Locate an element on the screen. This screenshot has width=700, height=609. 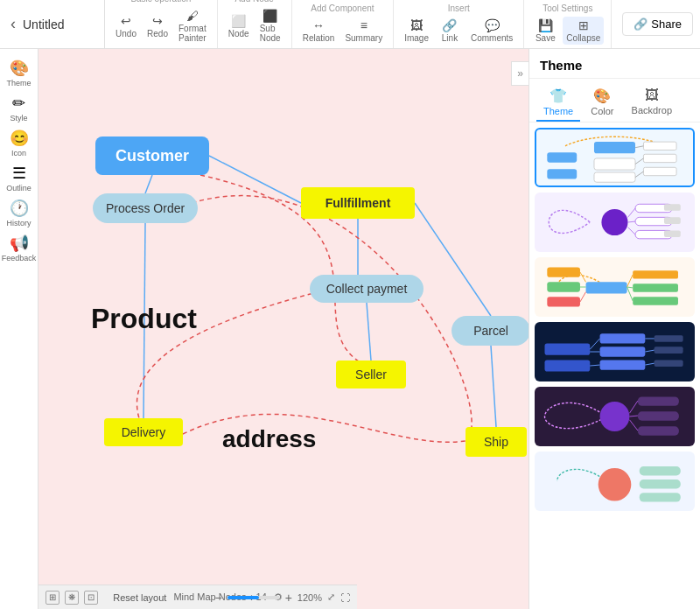
fulfillment-label: Fullfillment is located at coordinates (359, 203).